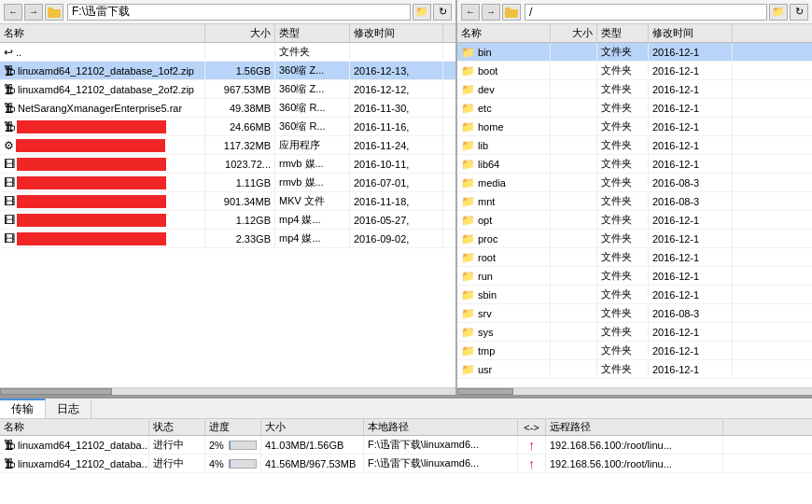 This screenshot has height=504, width=812. Describe the element at coordinates (635, 391) in the screenshot. I see `right-hscrollbar` at that location.